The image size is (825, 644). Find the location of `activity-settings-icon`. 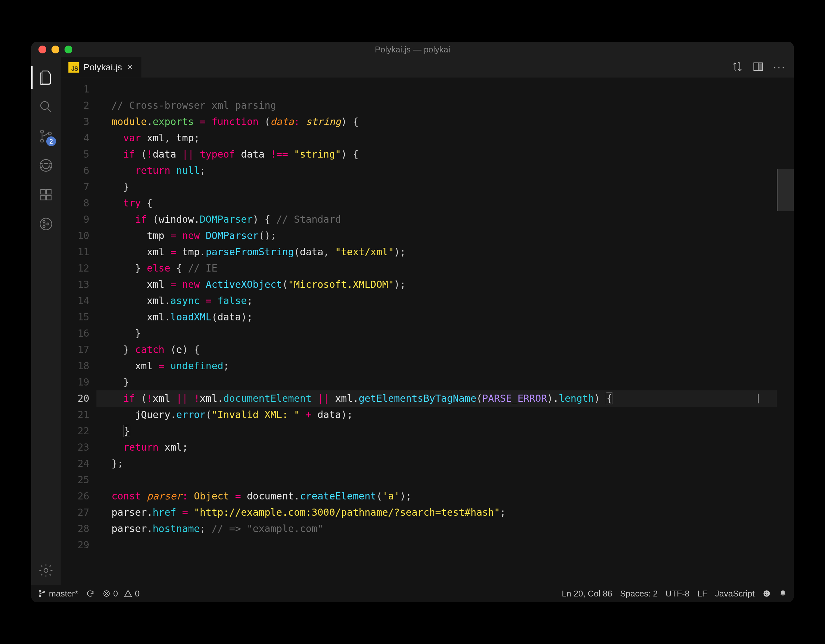

activity-settings-icon is located at coordinates (46, 570).